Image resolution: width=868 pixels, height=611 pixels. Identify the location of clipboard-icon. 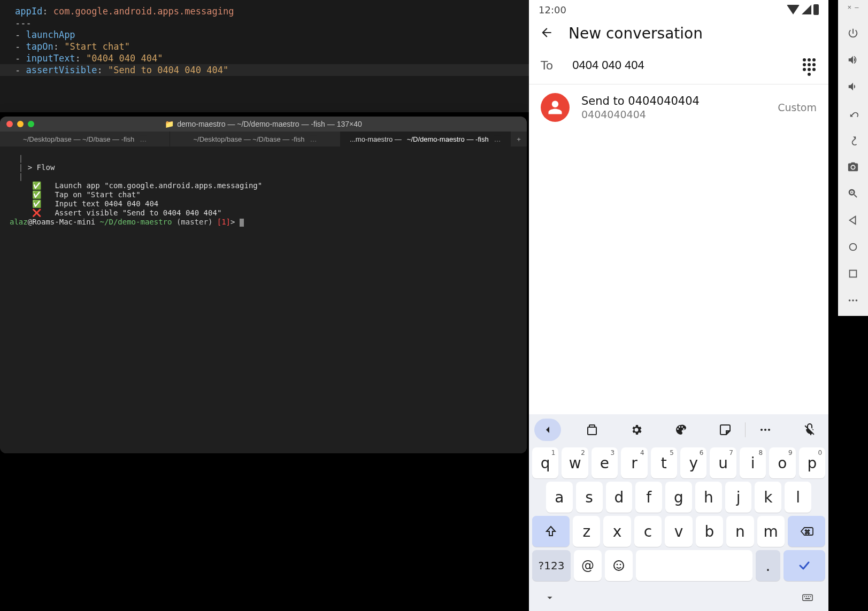
(592, 430).